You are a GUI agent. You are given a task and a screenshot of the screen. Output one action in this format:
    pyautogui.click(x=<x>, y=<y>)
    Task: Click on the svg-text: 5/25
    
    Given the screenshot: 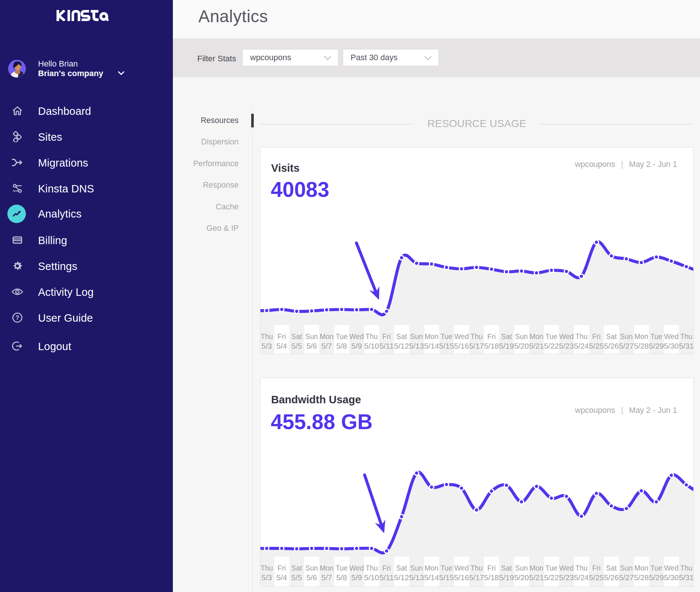 What is the action you would take?
    pyautogui.click(x=596, y=578)
    